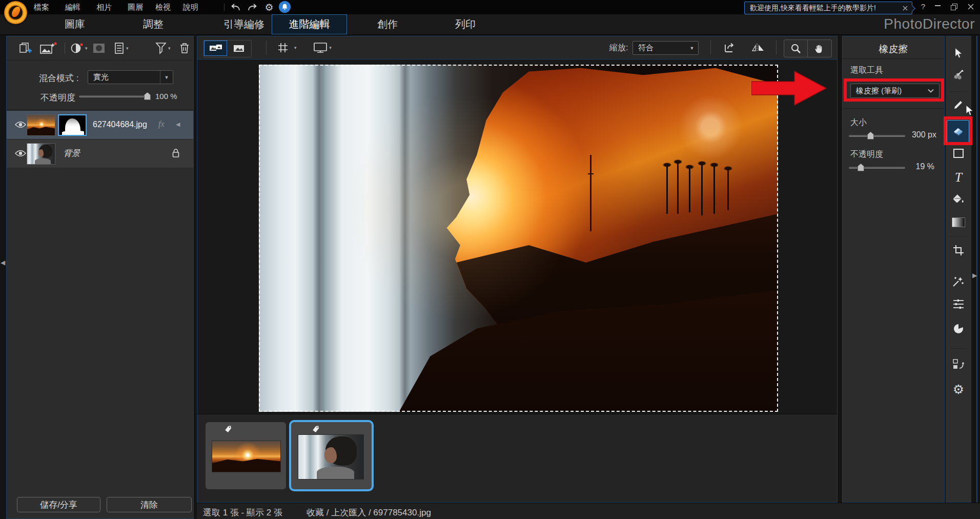  Describe the element at coordinates (121, 48) in the screenshot. I see `layer-list-icon: ▾` at that location.